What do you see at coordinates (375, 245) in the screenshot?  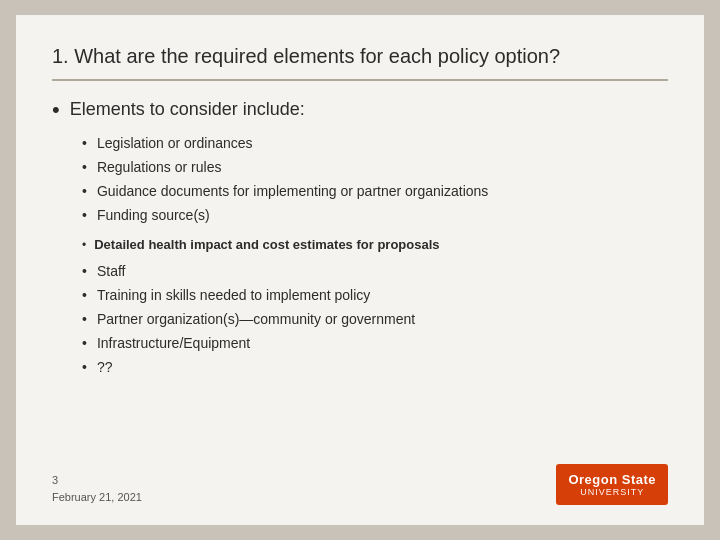 I see `mini-bullet-item: • Detailed health impact and cost estima…` at bounding box center [375, 245].